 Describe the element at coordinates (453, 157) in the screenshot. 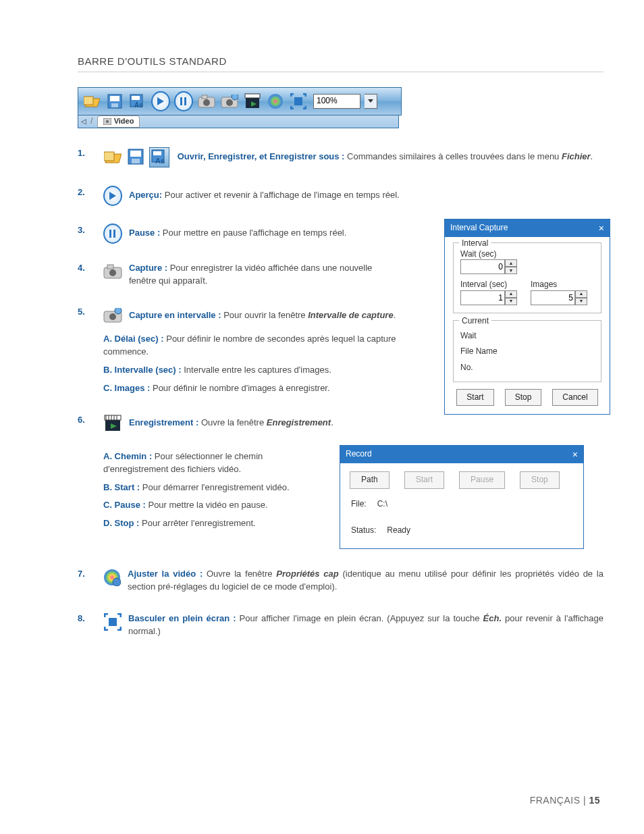

I see `item-body: Commandes similaires à celles trouvées d…` at that location.